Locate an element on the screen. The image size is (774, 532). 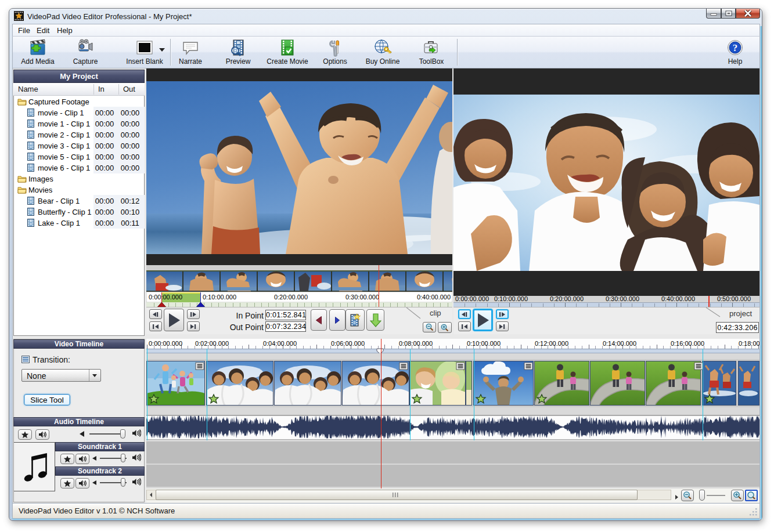
svg-text: 0:08:00.000 is located at coordinates (416, 343).